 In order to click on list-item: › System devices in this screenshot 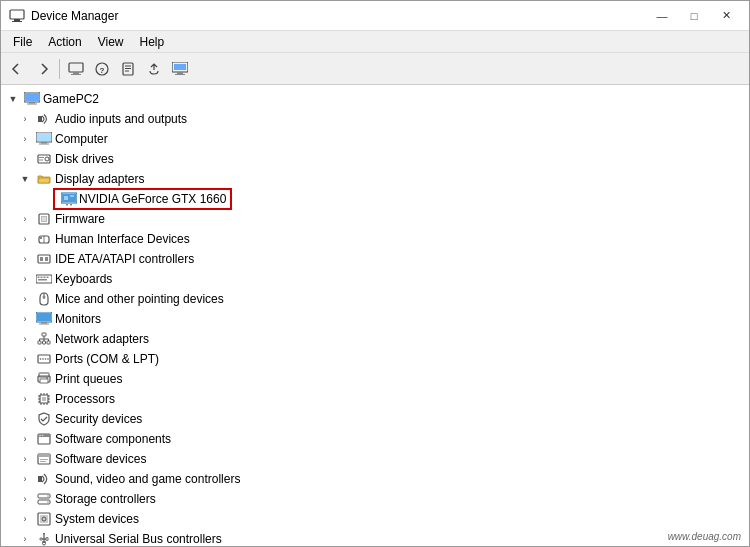, I will do `click(375, 519)`.